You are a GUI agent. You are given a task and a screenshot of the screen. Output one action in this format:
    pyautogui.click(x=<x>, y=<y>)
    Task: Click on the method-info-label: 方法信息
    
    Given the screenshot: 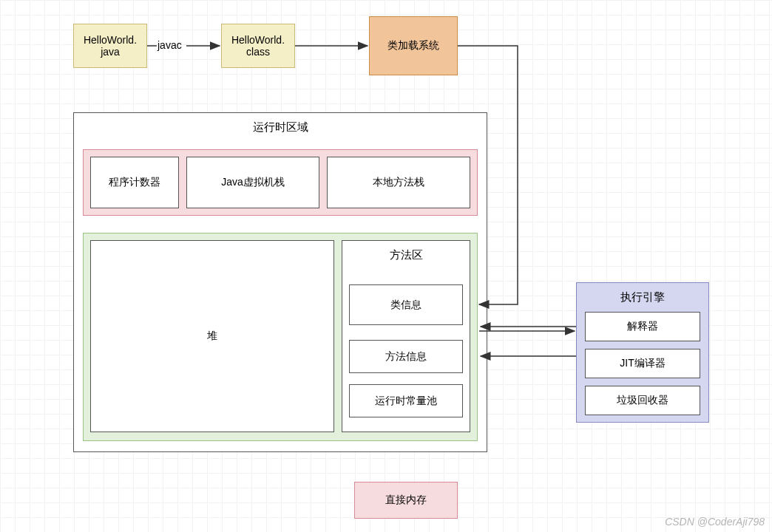 What is the action you would take?
    pyautogui.click(x=406, y=357)
    